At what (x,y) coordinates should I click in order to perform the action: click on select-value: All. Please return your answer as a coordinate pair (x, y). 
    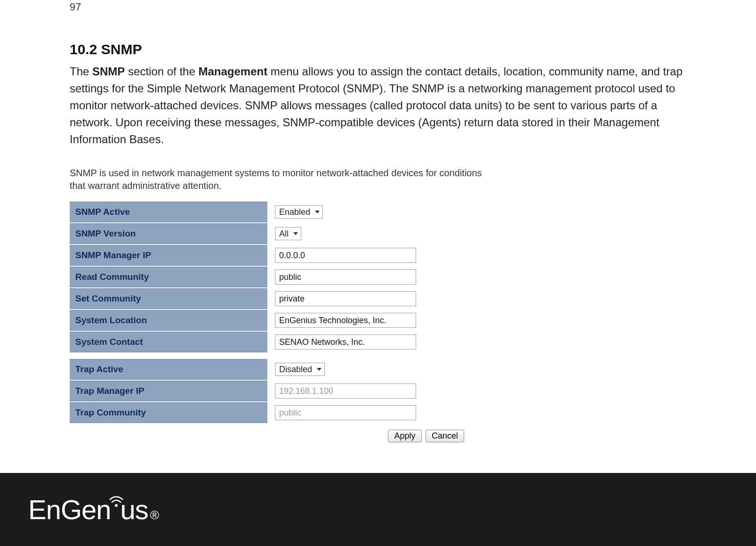
    Looking at the image, I should click on (284, 234).